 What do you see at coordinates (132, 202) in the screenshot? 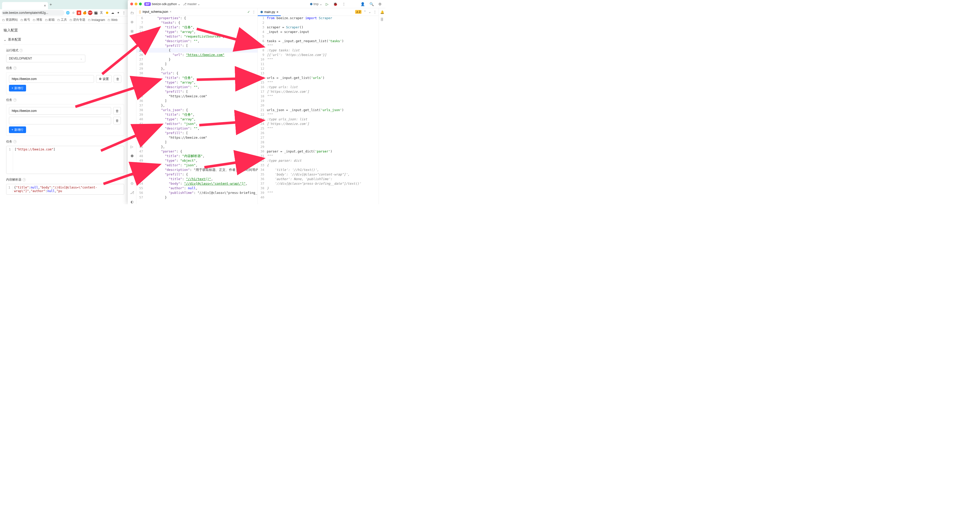
I see `todo-icon: ◐` at bounding box center [132, 202].